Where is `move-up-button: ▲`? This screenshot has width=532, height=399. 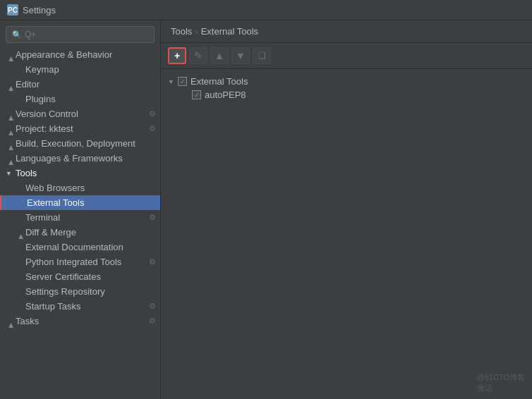 move-up-button: ▲ is located at coordinates (219, 56).